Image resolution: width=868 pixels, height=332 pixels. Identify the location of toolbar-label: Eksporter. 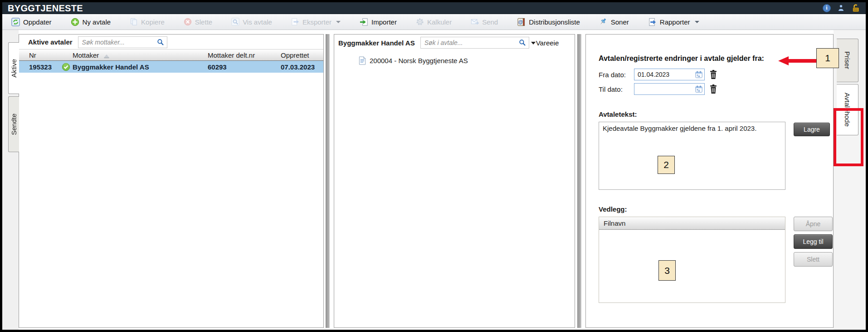
(317, 22).